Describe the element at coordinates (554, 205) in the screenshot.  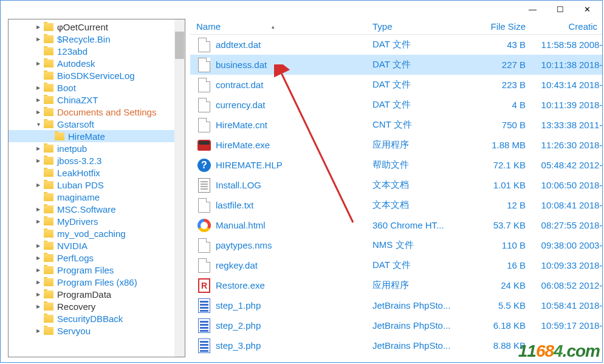
I see `cell-time: 10:08:41` at that location.